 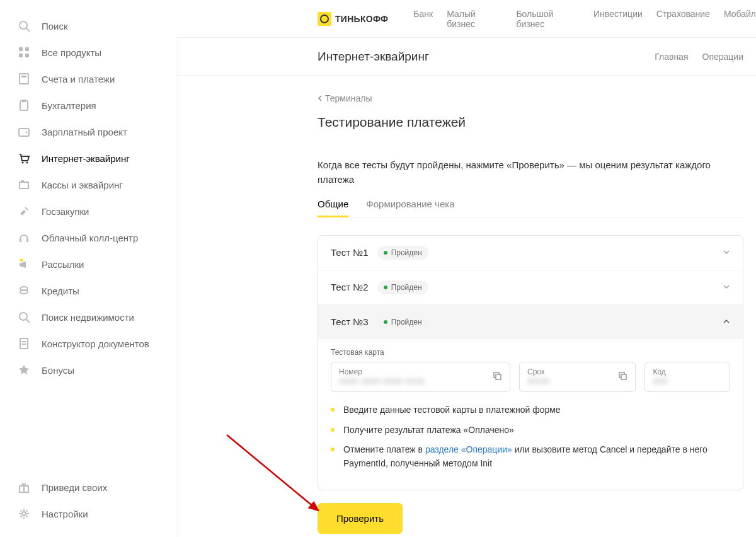 What do you see at coordinates (88, 79) in the screenshot?
I see `sidebar-item-calc: Счета и платежи` at bounding box center [88, 79].